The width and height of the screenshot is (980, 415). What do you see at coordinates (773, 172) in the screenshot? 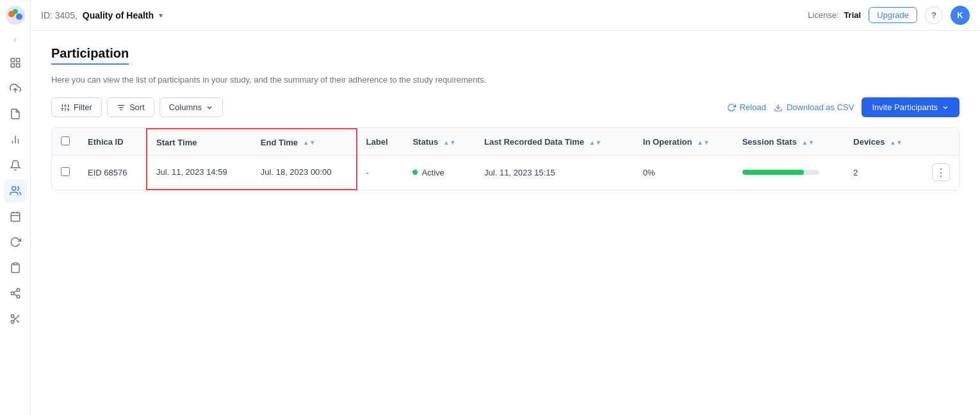
I see `session-stats-bar-fill` at bounding box center [773, 172].